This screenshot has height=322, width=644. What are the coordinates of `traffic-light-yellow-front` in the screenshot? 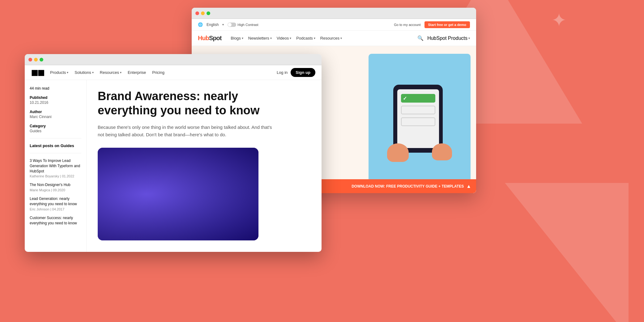 It's located at (36, 60).